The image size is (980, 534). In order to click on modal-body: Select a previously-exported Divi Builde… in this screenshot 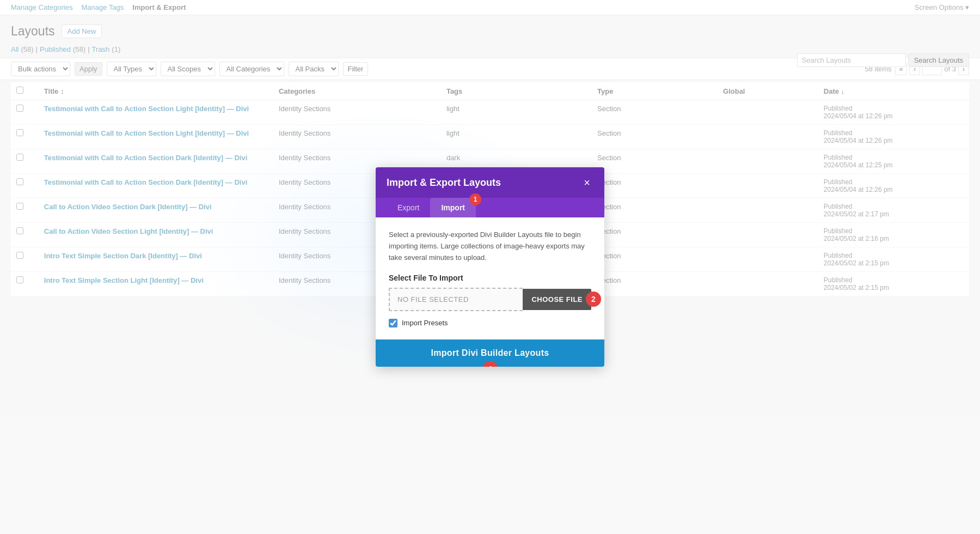, I will do `click(490, 278)`.